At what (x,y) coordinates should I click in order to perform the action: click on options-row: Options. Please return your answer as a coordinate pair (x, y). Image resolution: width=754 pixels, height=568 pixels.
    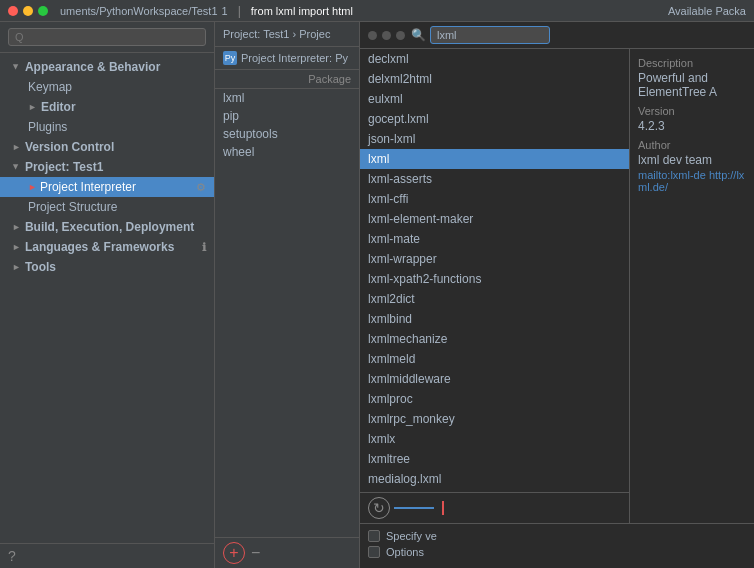
    Looking at the image, I should click on (557, 552).